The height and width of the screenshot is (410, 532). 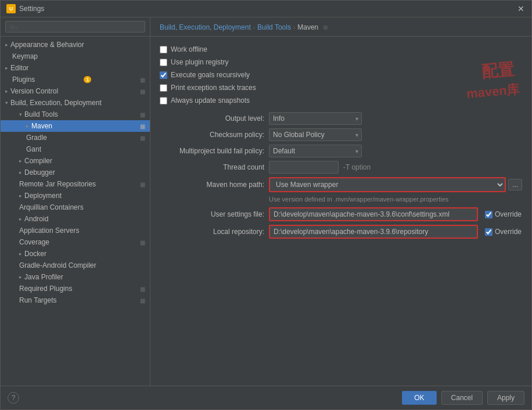 What do you see at coordinates (341, 118) in the screenshot?
I see `output-level-row: Output level: Info Debug Error` at bounding box center [341, 118].